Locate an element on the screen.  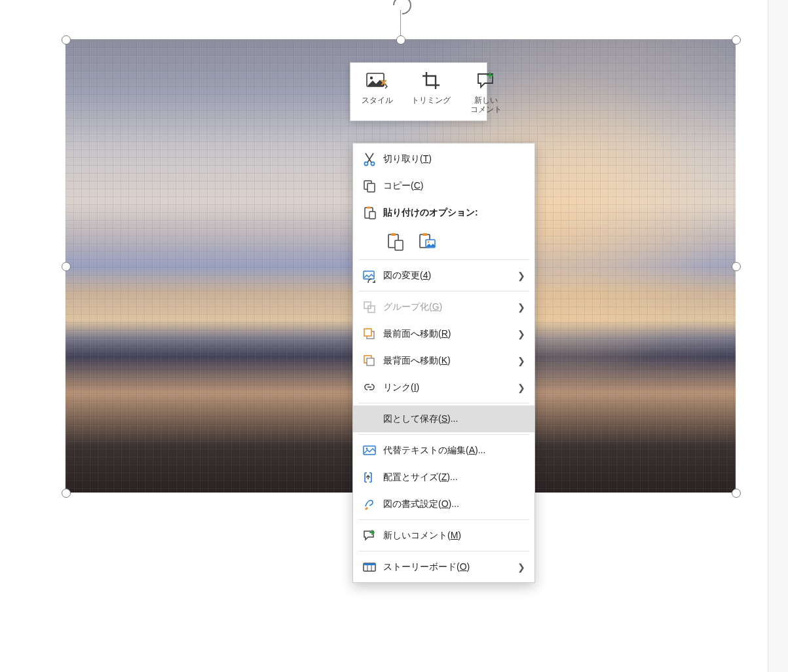
paste-as-picture-button is located at coordinates (427, 242).